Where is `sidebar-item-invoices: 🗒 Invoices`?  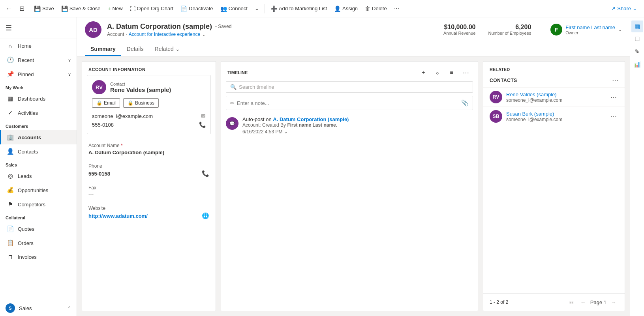
sidebar-item-invoices: 🗒 Invoices is located at coordinates (38, 257).